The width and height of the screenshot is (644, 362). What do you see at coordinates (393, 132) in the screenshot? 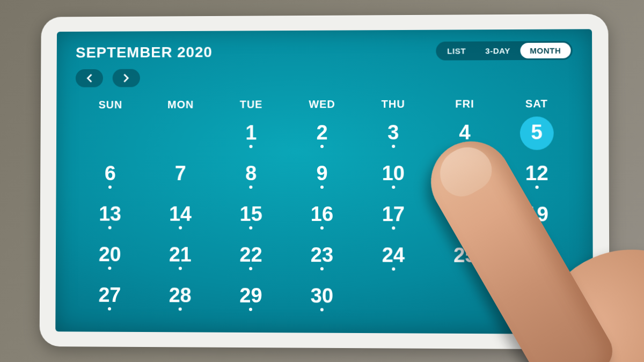
I see `day-number: 3` at bounding box center [393, 132].